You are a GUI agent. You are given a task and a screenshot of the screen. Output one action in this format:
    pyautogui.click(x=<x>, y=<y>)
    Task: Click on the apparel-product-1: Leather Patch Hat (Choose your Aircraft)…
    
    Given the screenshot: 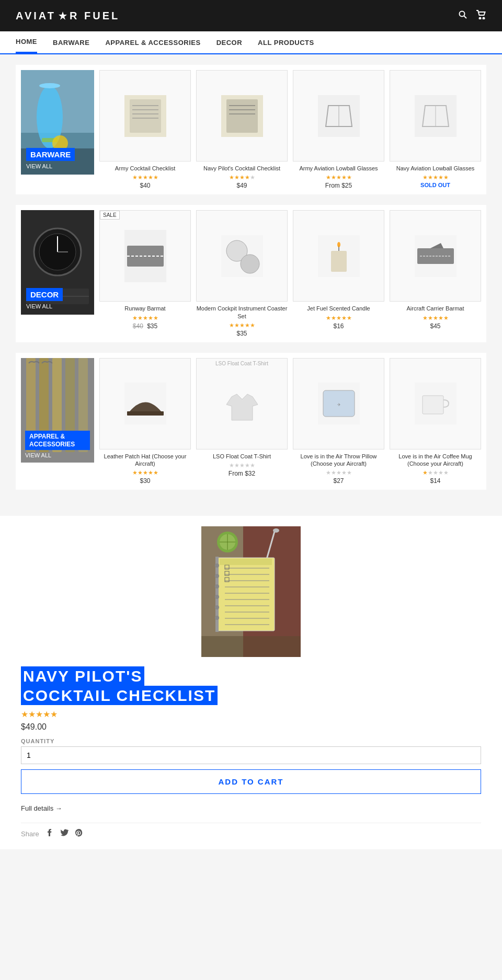 What is the action you would take?
    pyautogui.click(x=145, y=421)
    